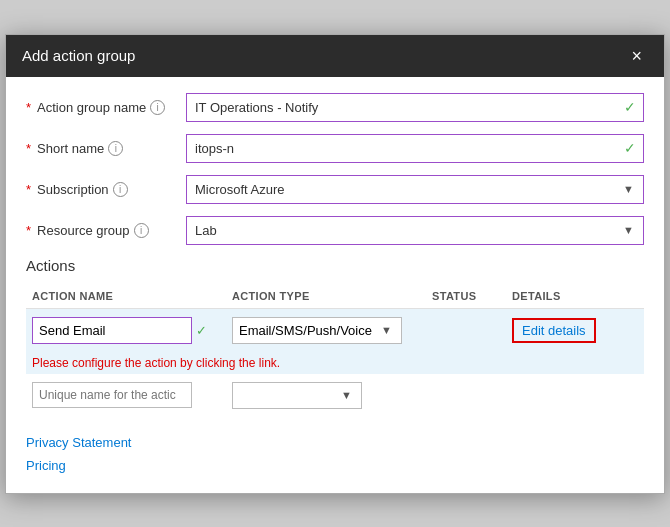  Describe the element at coordinates (335, 363) in the screenshot. I see `configure-msg-row: Please configure the action by clicking …` at that location.